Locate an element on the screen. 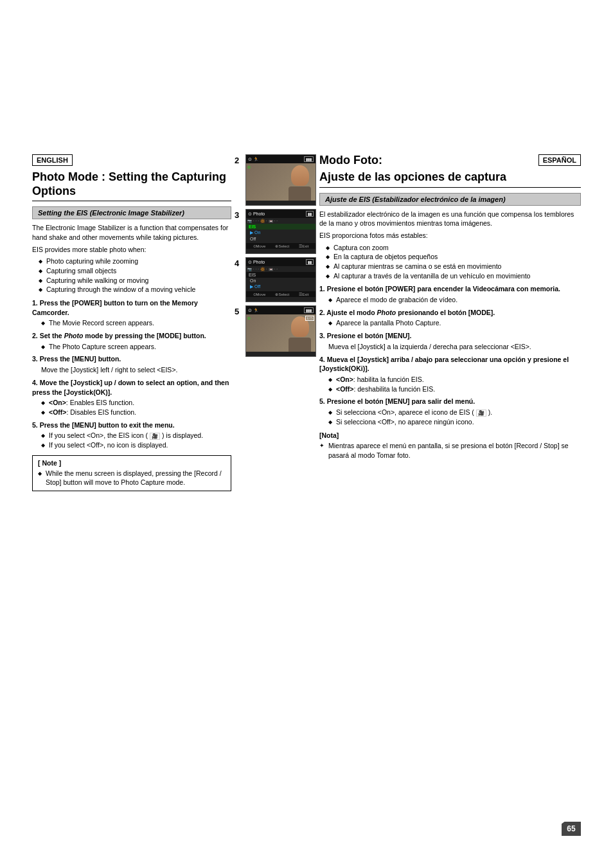 The height and width of the screenshot is (868, 613). es-step-1: 1. Presione el botón [POWER] para encend… is located at coordinates (450, 294).